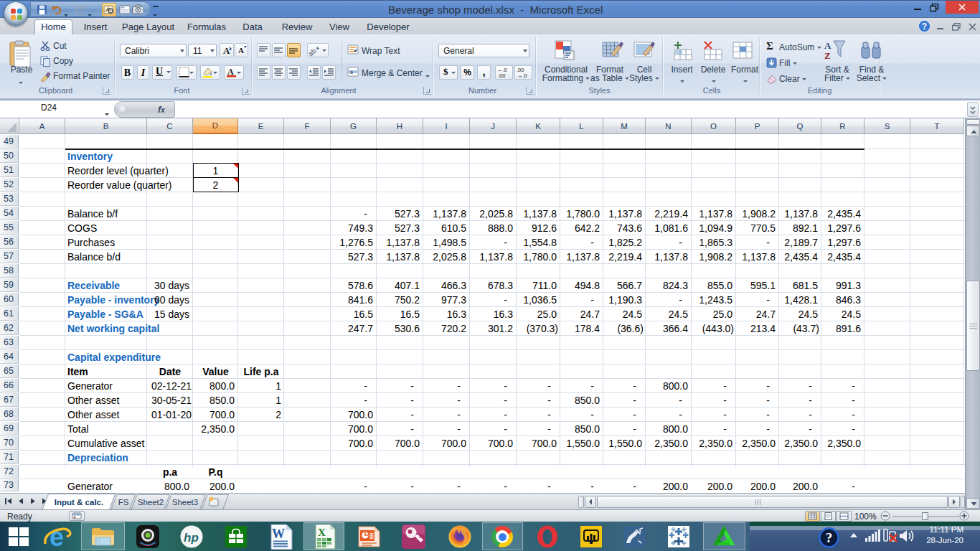  What do you see at coordinates (828, 56) in the screenshot?
I see `svg-text: Z` at bounding box center [828, 56].